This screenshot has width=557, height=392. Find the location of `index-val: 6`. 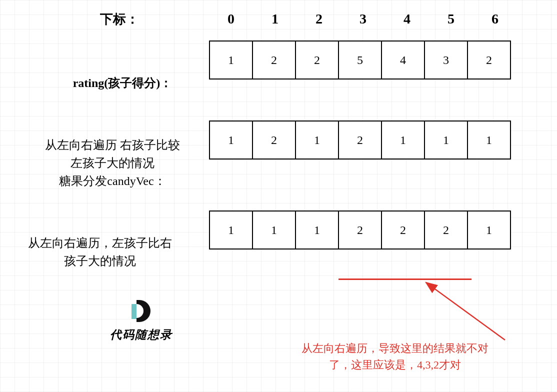

index-val: 6 is located at coordinates (495, 19).